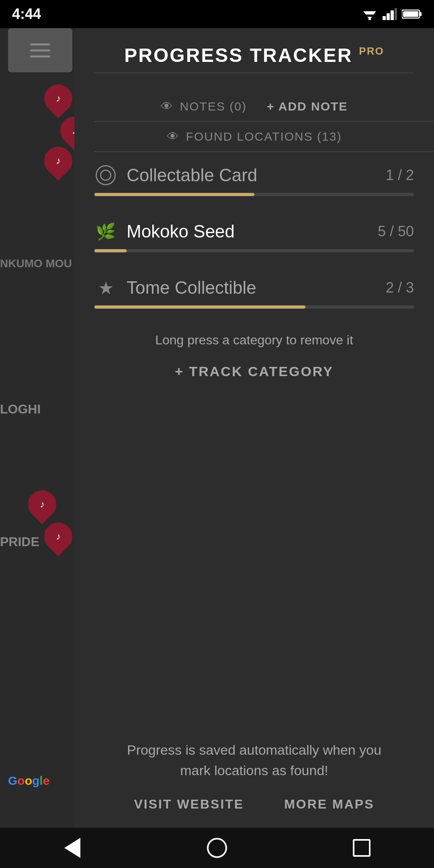  What do you see at coordinates (254, 60) in the screenshot?
I see `panel-header: PROGRESS TRACKER PRO` at bounding box center [254, 60].